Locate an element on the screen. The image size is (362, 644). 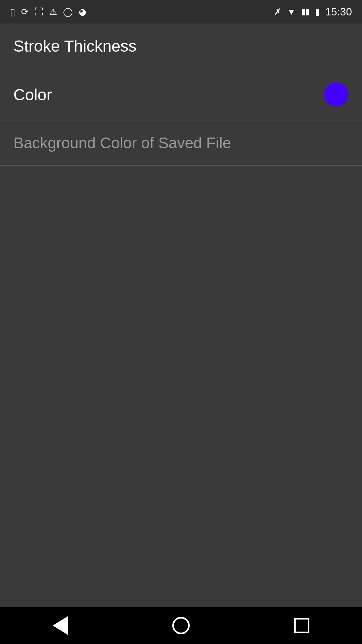
color-label: Color is located at coordinates (33, 95).